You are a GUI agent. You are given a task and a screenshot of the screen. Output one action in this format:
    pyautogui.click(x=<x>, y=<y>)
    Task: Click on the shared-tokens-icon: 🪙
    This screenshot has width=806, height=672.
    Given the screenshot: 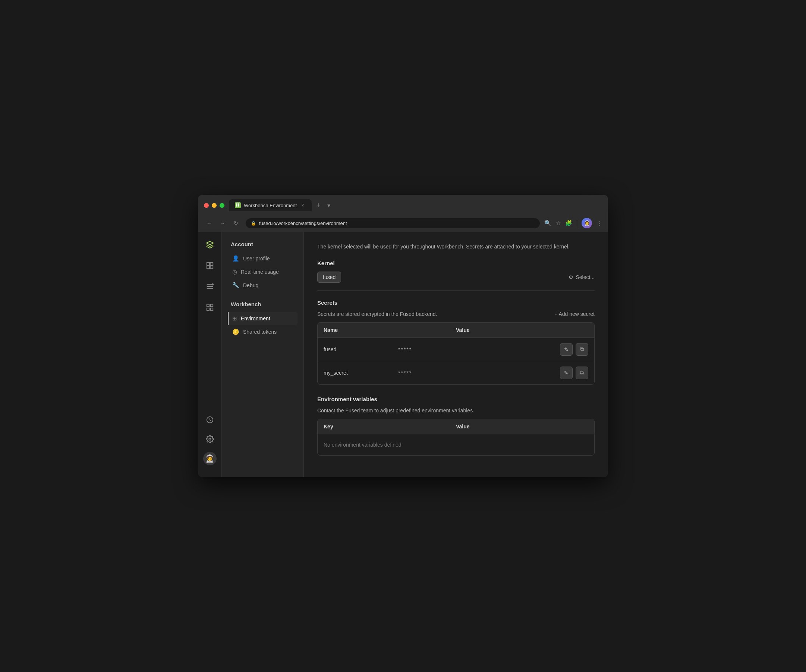 What is the action you would take?
    pyautogui.click(x=236, y=332)
    